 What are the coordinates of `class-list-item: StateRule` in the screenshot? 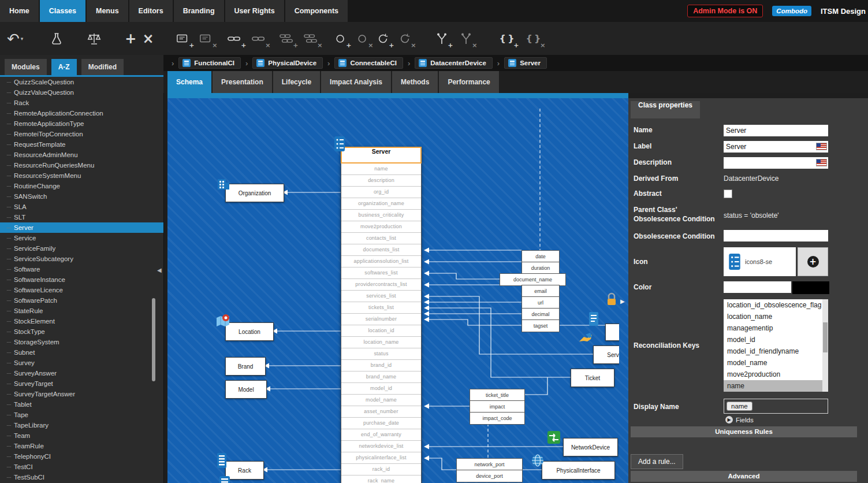 It's located at (82, 311).